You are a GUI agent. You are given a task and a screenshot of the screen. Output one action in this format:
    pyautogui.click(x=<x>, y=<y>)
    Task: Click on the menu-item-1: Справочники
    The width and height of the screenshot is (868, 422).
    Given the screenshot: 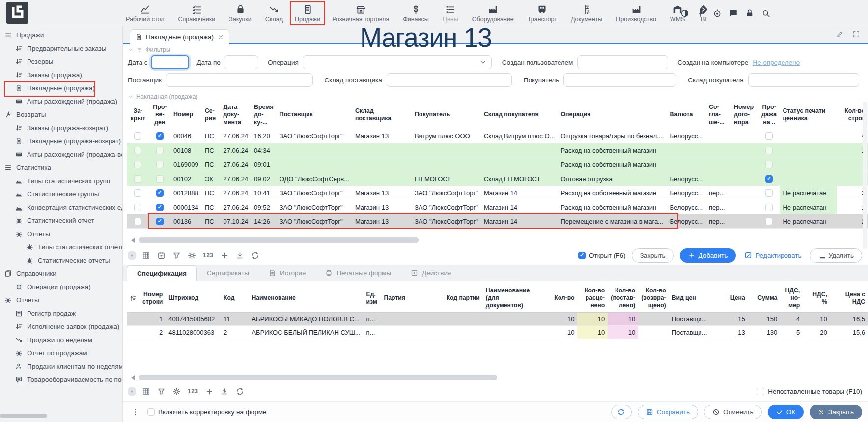 What is the action you would take?
    pyautogui.click(x=196, y=13)
    